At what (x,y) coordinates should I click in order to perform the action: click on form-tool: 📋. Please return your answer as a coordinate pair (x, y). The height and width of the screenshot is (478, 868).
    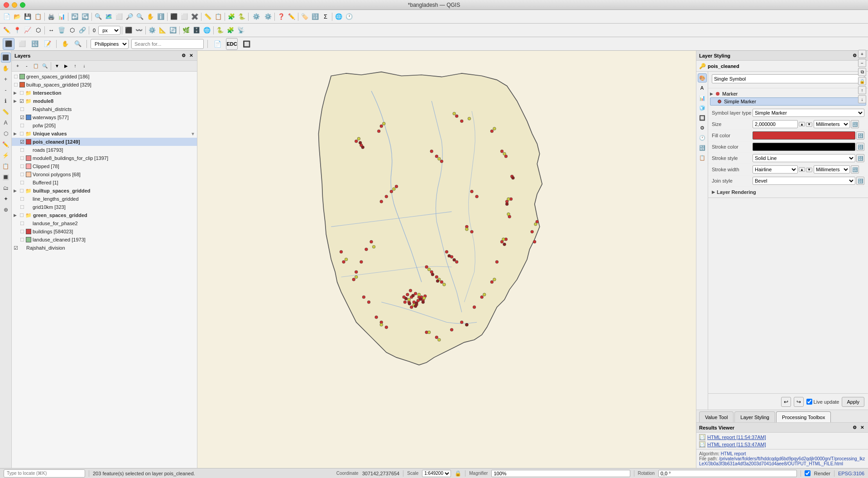
    Looking at the image, I should click on (6, 166).